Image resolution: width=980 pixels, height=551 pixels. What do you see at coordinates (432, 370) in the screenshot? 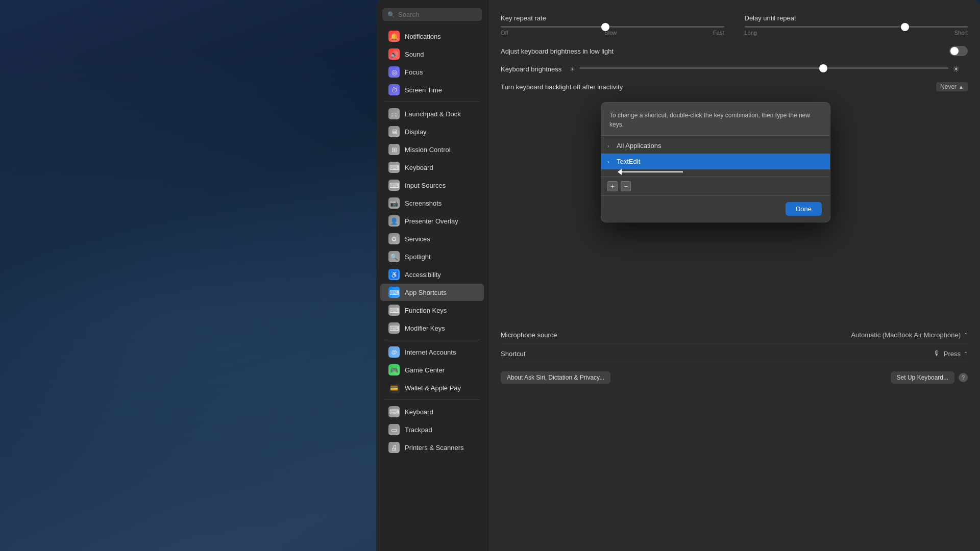
I see `sidebar-item-game-center: 🎮 Game Center` at bounding box center [432, 370].